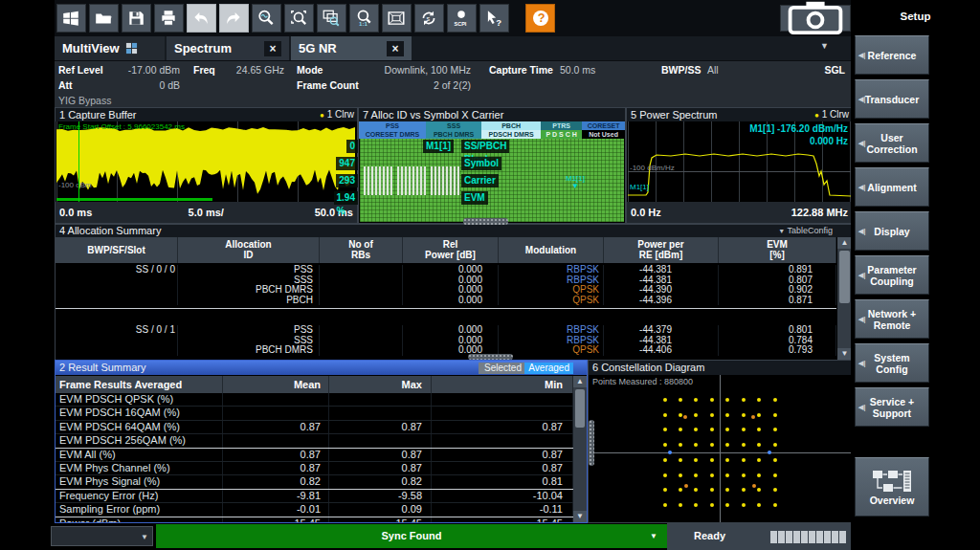 The width and height of the screenshot is (980, 550). I want to click on dropdown-arrow-icon: ▼, so click(145, 538).